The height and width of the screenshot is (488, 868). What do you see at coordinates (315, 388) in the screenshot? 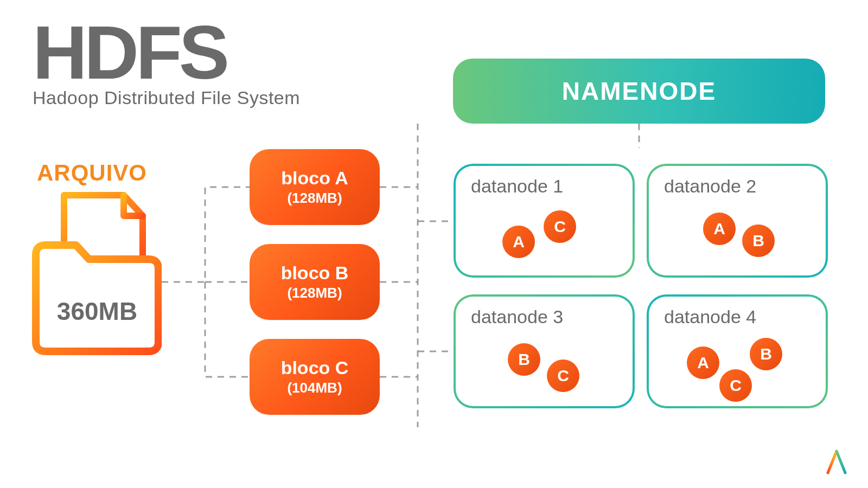
I see `block-c-size: (104MB)` at bounding box center [315, 388].